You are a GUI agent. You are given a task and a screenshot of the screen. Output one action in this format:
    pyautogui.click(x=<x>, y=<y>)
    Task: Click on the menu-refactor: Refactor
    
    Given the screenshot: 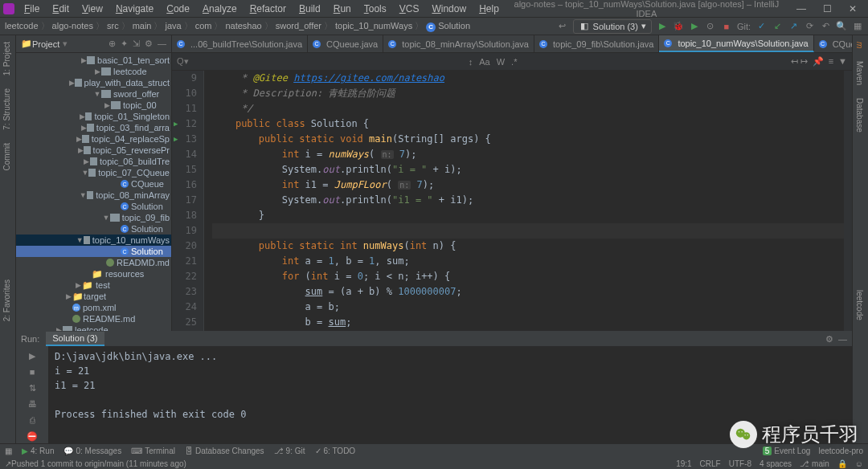 What is the action you would take?
    pyautogui.click(x=268, y=9)
    